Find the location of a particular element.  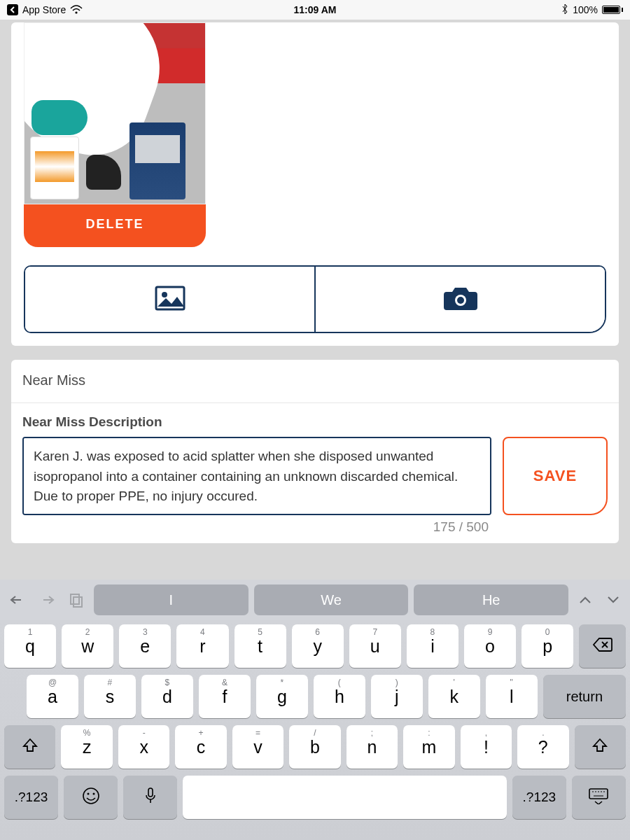

key-d: $d is located at coordinates (167, 696).